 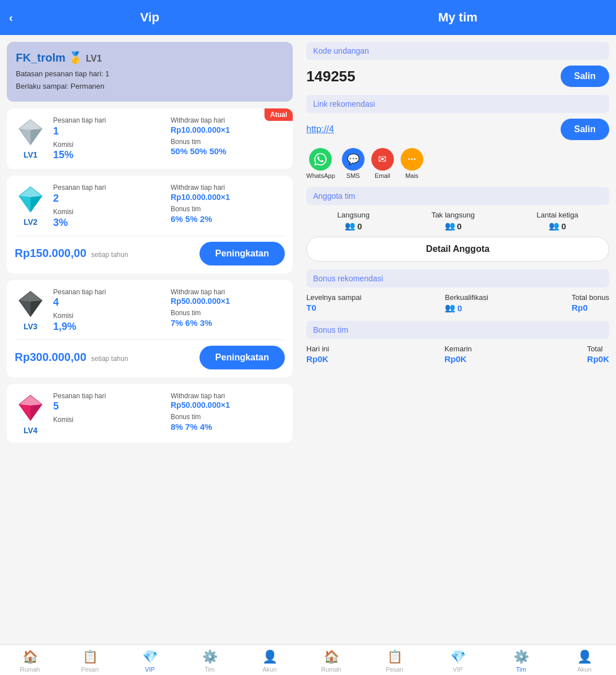 What do you see at coordinates (31, 326) in the screenshot?
I see `lv3-label: LV3` at bounding box center [31, 326].